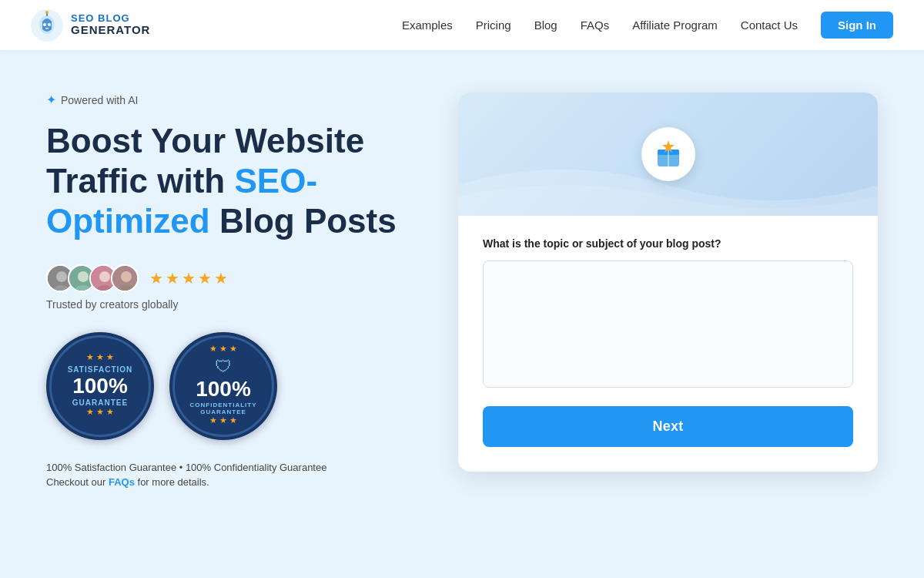 The image size is (924, 578). Describe the element at coordinates (229, 304) in the screenshot. I see `trusted-text: Trusted by creators globally` at that location.